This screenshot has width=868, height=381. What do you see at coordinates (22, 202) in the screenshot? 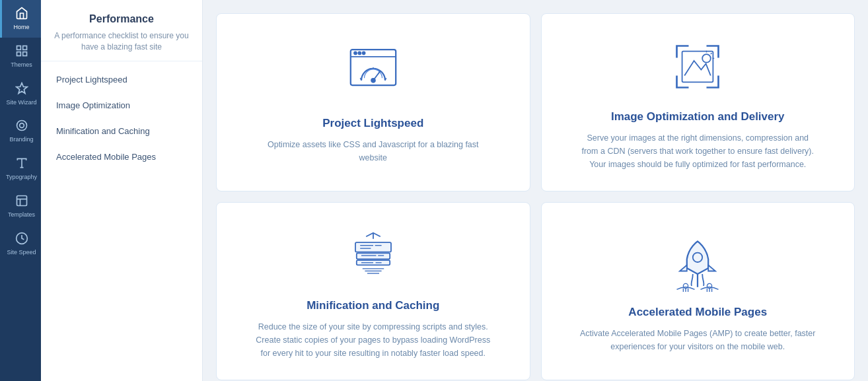
I see `templates-icon` at bounding box center [22, 202].